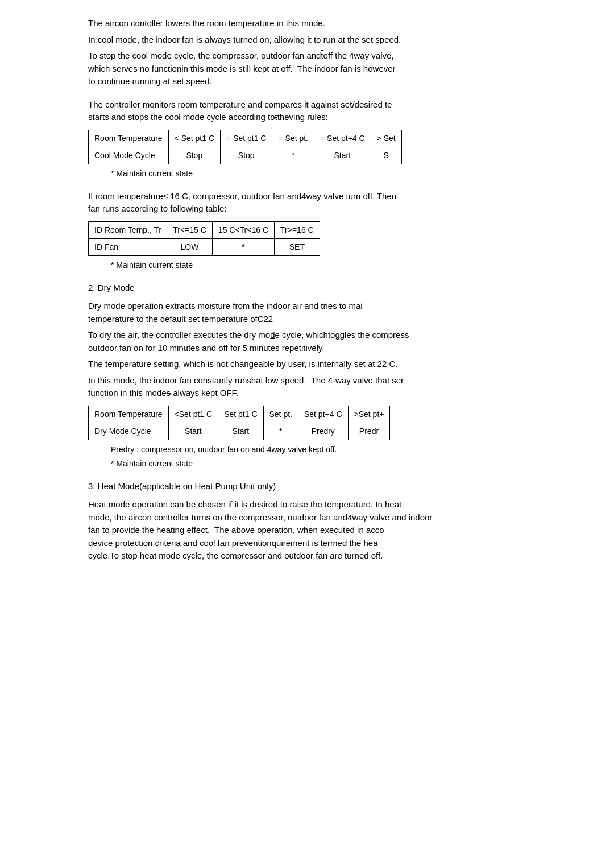 Image resolution: width=614 pixels, height=868 pixels. Describe the element at coordinates (281, 431) in the screenshot. I see `dry-table-row-3: *` at that location.